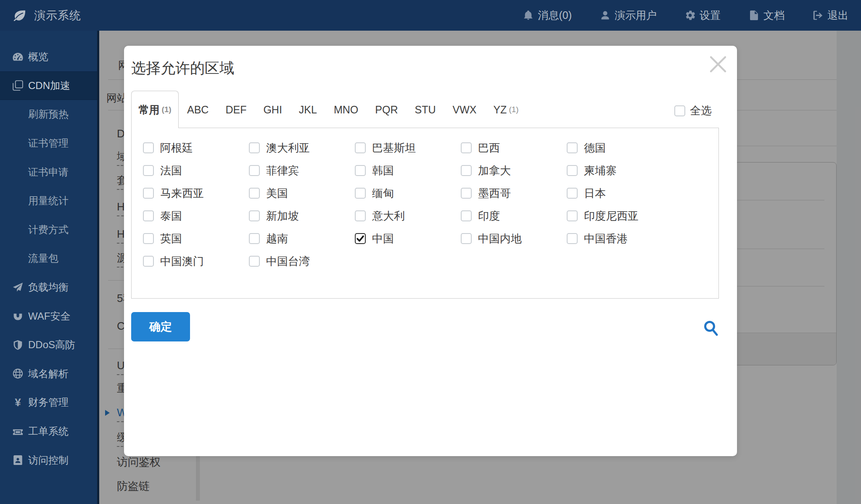  Describe the element at coordinates (547, 15) in the screenshot. I see `navbar-item: 消息(0)` at that location.